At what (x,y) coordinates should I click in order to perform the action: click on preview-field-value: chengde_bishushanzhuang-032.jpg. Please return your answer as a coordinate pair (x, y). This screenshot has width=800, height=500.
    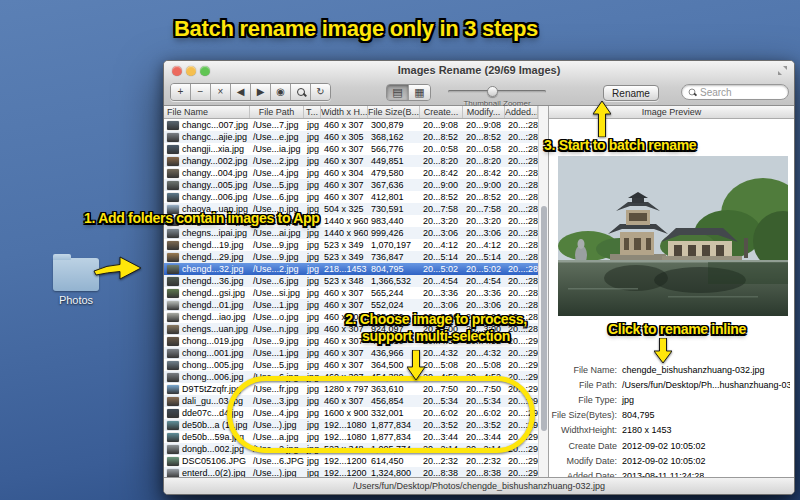
    Looking at the image, I should click on (691, 370).